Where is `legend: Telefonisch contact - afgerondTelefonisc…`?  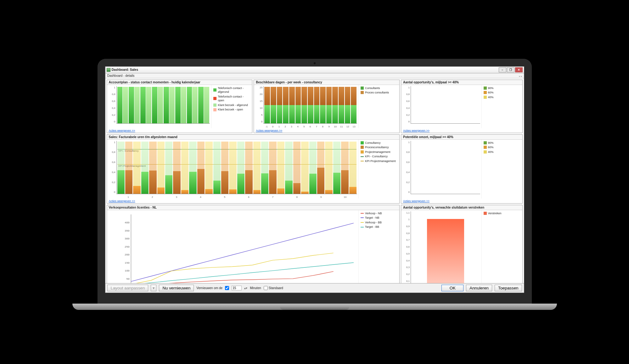 legend: Telefonisch contact - afgerondTelefonisc… is located at coordinates (232, 106).